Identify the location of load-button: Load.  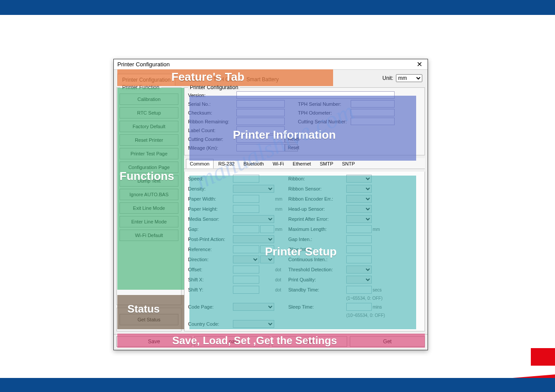
(232, 342).